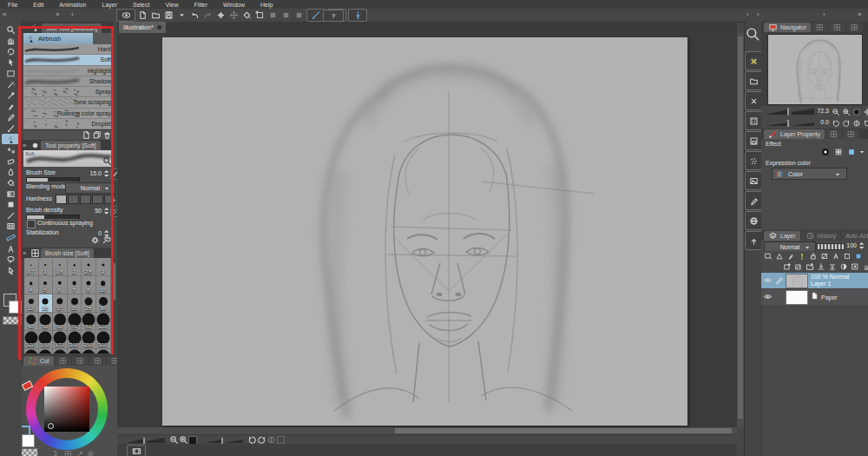 This screenshot has height=456, width=868. Describe the element at coordinates (38, 361) in the screenshot. I see `color-wheel-tab: Col` at that location.